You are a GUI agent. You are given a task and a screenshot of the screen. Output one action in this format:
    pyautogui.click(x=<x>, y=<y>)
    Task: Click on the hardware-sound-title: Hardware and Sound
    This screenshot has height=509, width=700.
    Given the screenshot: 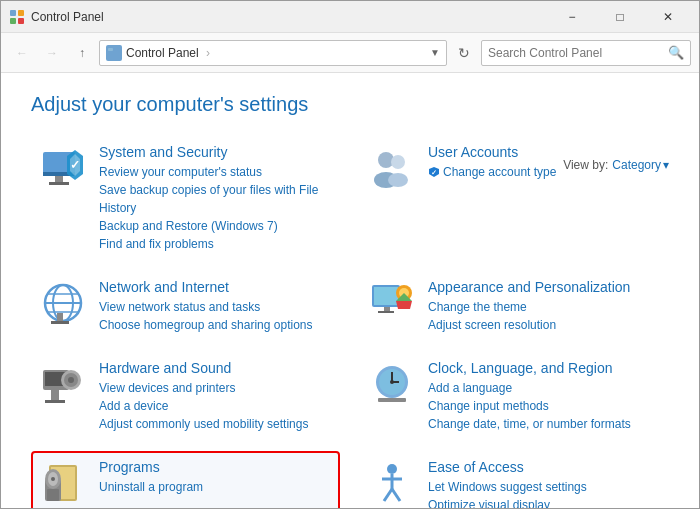 What is the action you would take?
    pyautogui.click(x=204, y=368)
    